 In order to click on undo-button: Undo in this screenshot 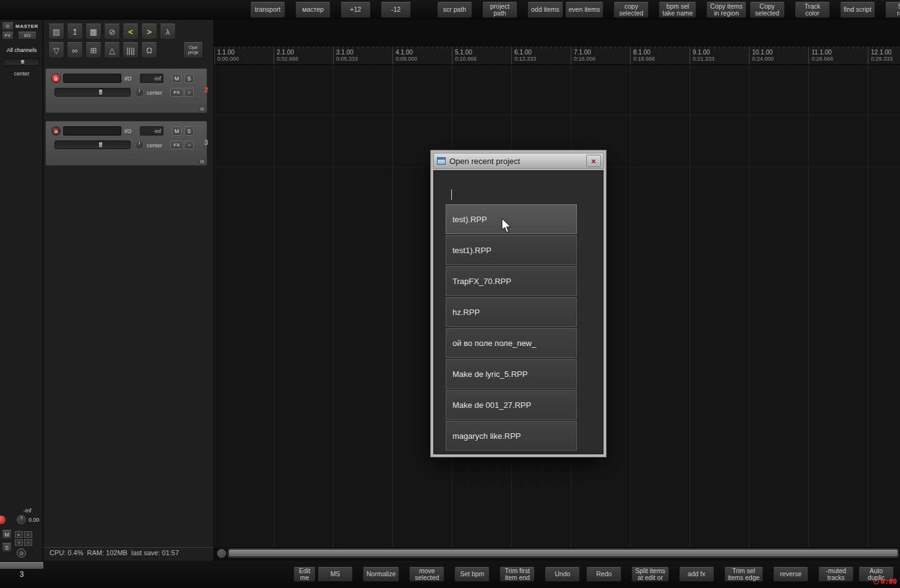, I will do `click(562, 574)`.